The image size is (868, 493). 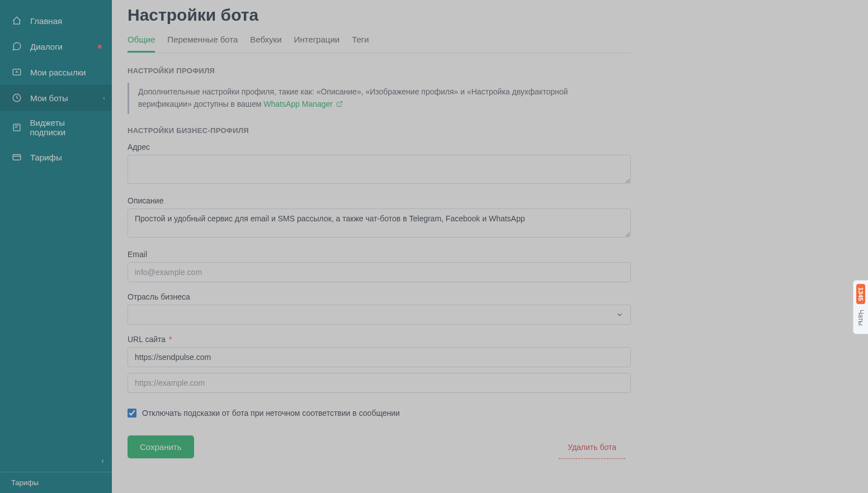 What do you see at coordinates (56, 246) in the screenshot?
I see `sidebar: Главная Диалоги Мои рассылки Мои боты ‹` at bounding box center [56, 246].